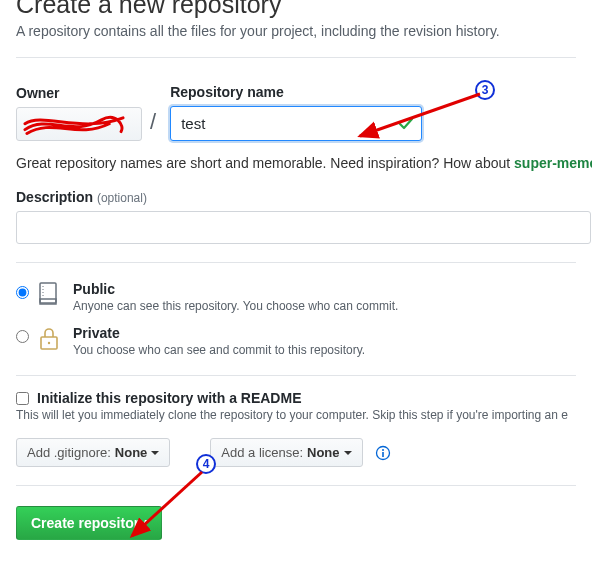  I want to click on owner-select-button, so click(79, 124).